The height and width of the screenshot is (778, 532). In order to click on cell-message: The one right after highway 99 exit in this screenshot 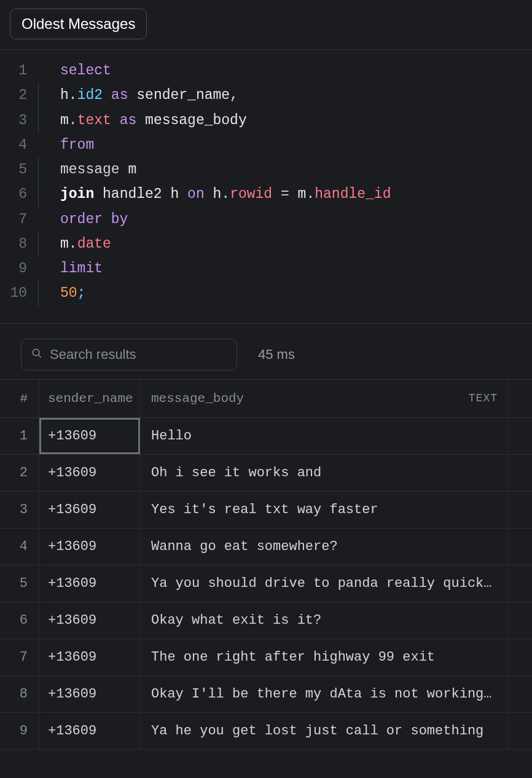, I will do `click(324, 658)`.